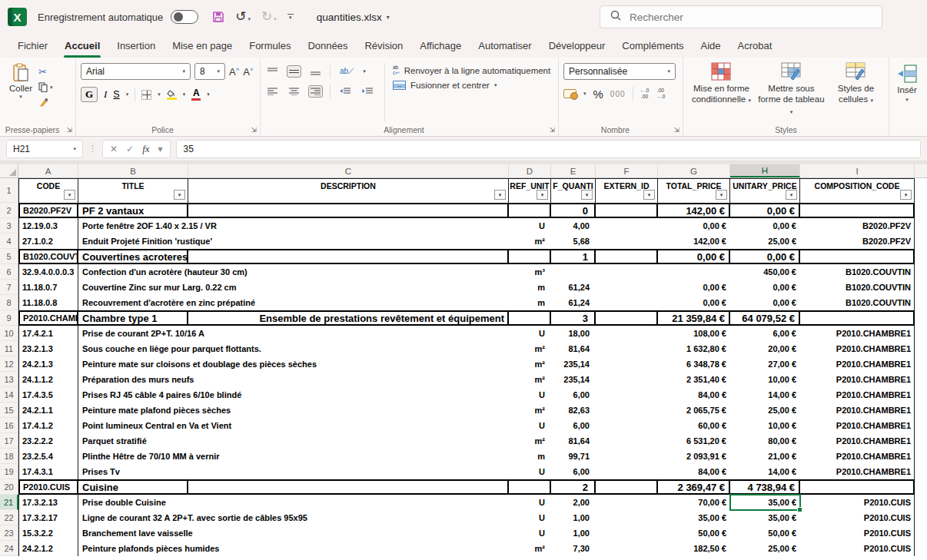 This screenshot has width=927, height=560. Describe the element at coordinates (627, 241) in the screenshot. I see `cell-F4` at that location.